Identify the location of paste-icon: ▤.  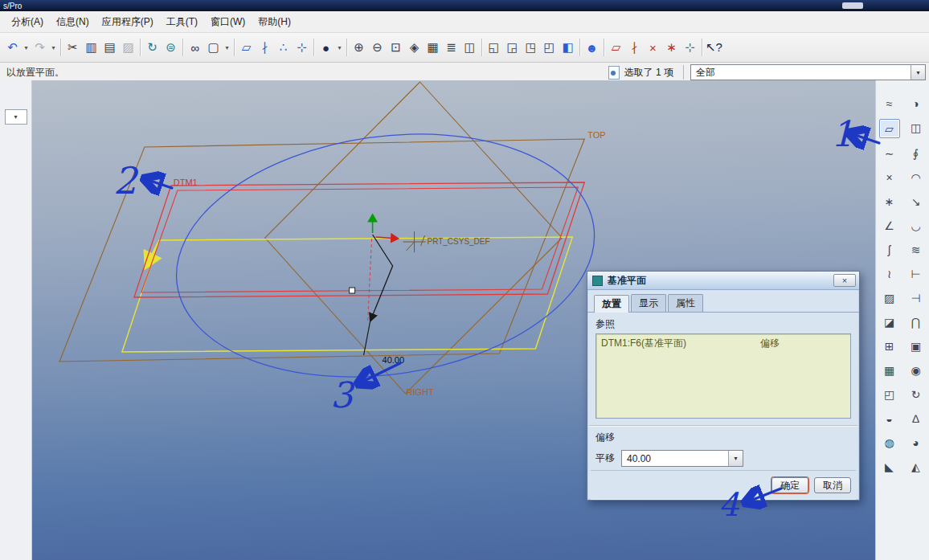
(109, 47).